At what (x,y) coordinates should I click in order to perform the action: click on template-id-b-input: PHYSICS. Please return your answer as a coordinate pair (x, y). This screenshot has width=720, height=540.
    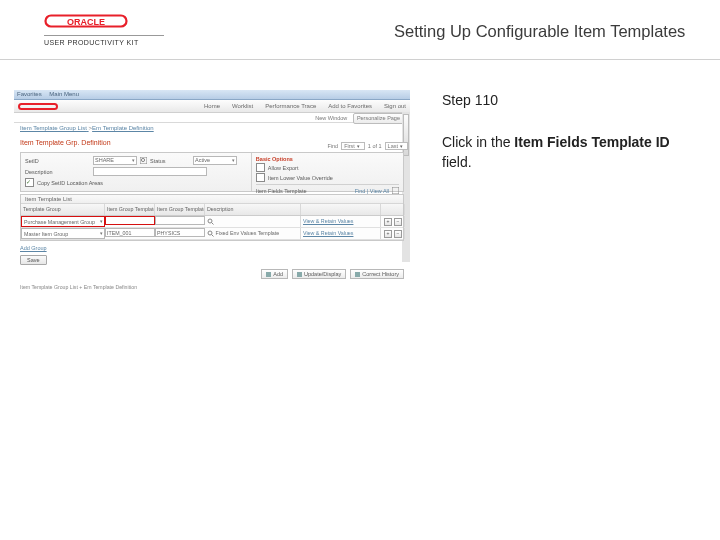
    Looking at the image, I should click on (180, 232).